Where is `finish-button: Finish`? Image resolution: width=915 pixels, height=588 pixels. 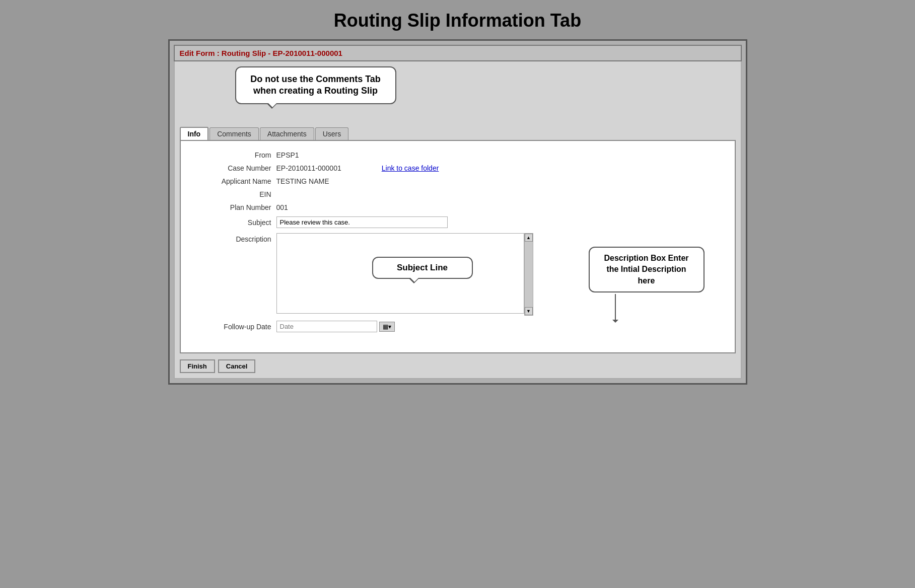 finish-button: Finish is located at coordinates (197, 366).